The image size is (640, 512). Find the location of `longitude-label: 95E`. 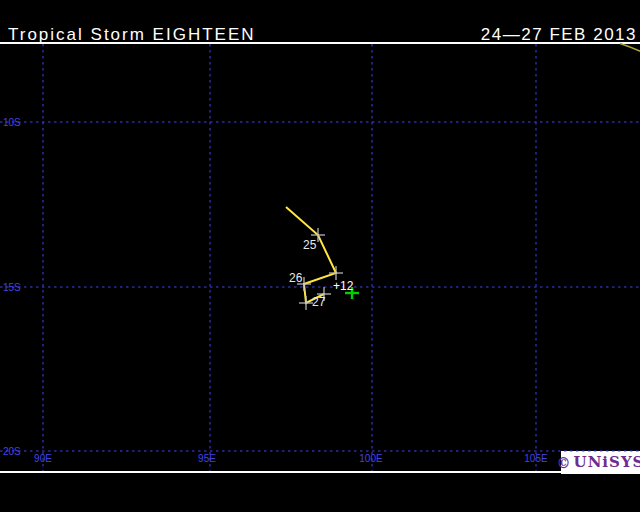

longitude-label: 95E is located at coordinates (207, 458).